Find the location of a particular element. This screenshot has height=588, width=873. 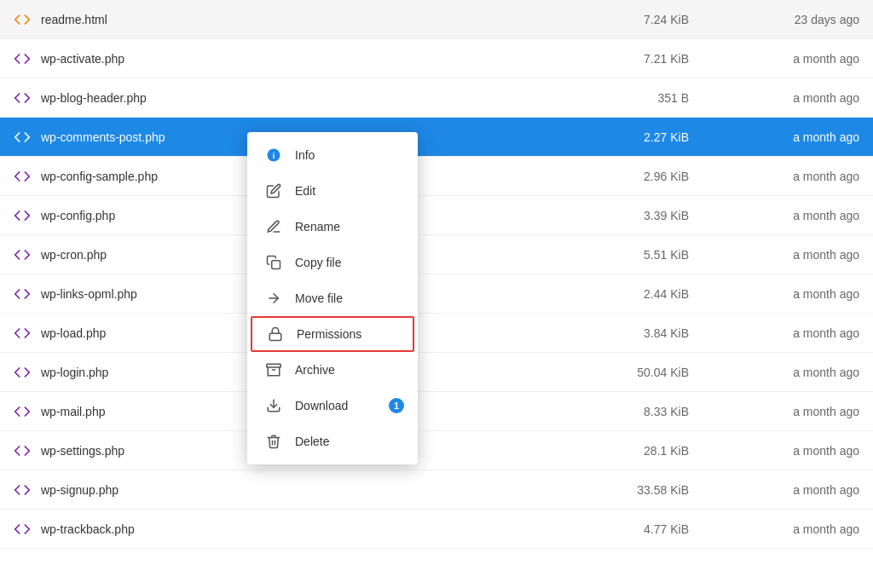

file-row: wp-links-opml.php 2.44 KiB a month ago is located at coordinates (436, 294).